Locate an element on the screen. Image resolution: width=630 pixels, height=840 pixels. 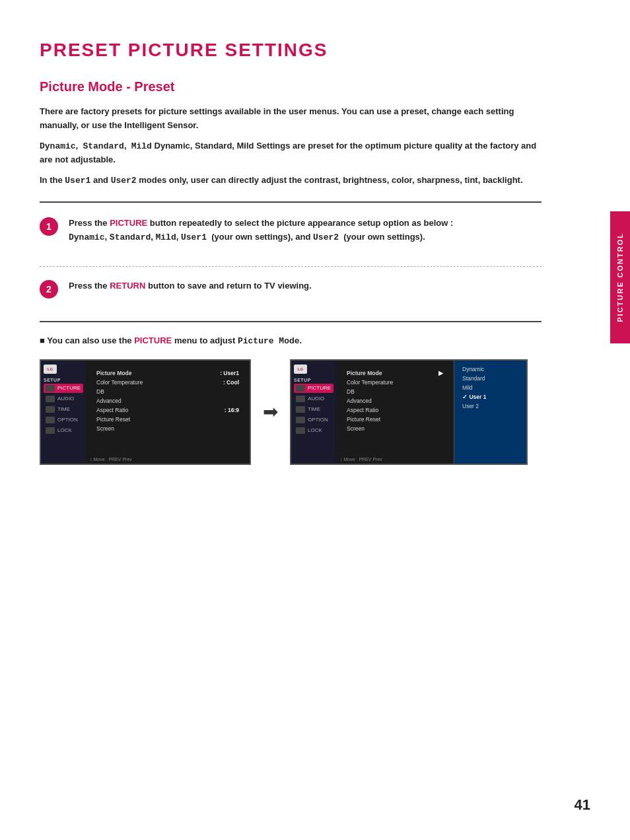
tv-sidebar-time-left: TIME is located at coordinates (63, 409).